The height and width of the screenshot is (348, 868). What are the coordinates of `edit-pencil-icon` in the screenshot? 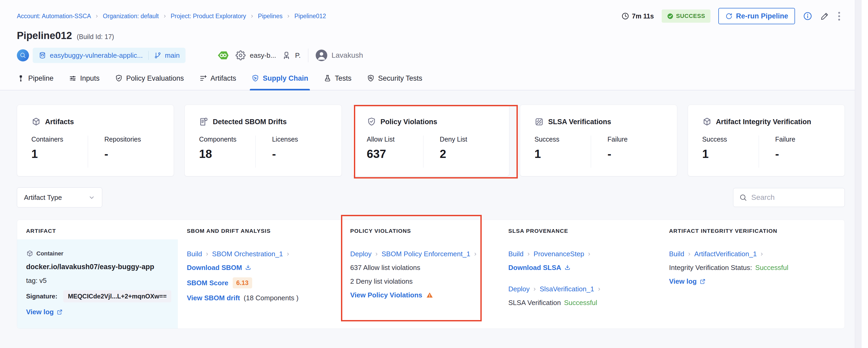 It's located at (825, 16).